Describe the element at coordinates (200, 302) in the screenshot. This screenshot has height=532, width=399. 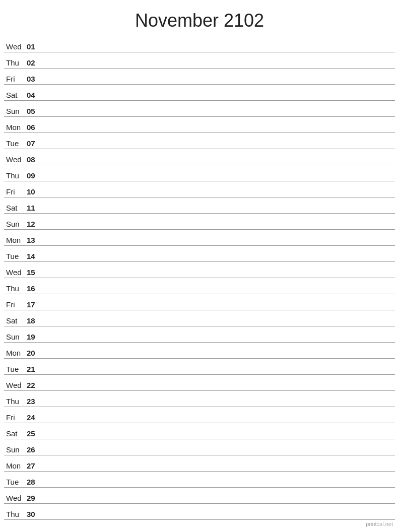
I see `day-row: Fri17` at that location.